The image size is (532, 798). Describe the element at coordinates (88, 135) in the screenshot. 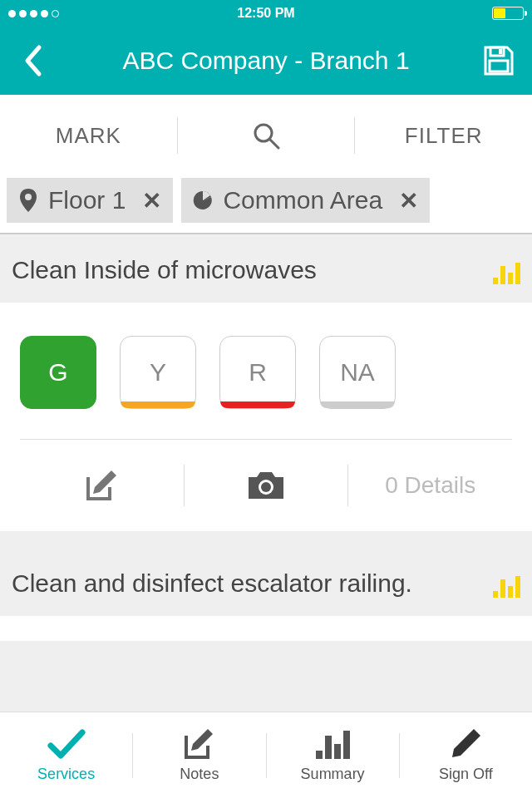

I see `mark-button: MARK` at that location.